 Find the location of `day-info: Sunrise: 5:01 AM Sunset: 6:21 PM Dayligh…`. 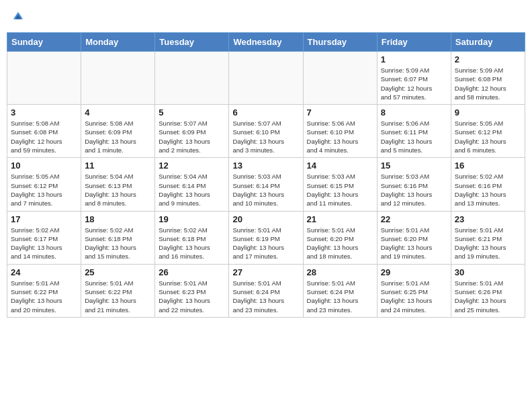

day-info: Sunrise: 5:01 AM Sunset: 6:21 PM Dayligh… is located at coordinates (488, 243).